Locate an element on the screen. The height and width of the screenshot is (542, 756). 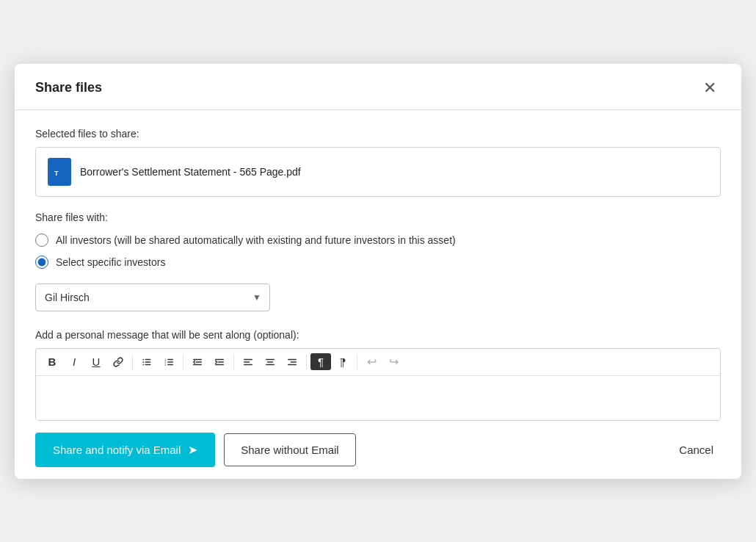
dialog-header: Share files ✕ is located at coordinates (378, 87).